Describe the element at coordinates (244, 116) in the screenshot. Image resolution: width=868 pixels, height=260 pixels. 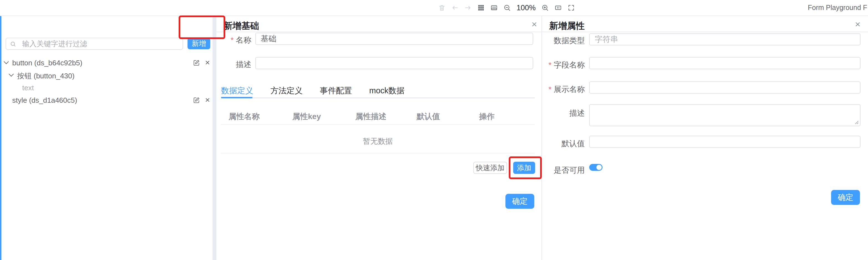
I see `column-header: 属性名称` at that location.